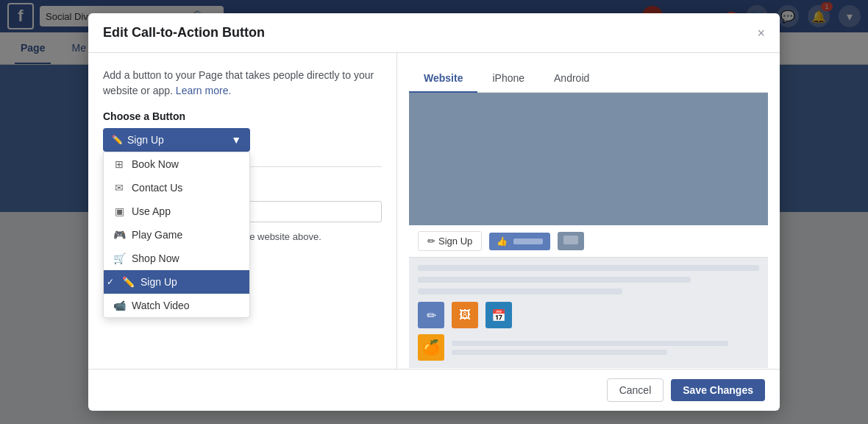  Describe the element at coordinates (718, 390) in the screenshot. I see `save-changes-button: Save Changes` at that location.